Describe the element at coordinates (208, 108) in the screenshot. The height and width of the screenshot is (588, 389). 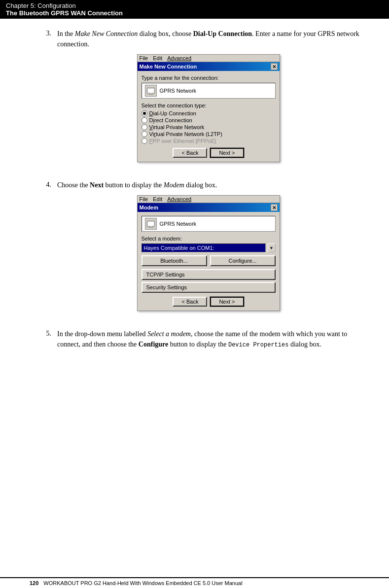
I see `dialog-wrapper-1: File Edit Advanced Make New Connection ✕…` at that location.